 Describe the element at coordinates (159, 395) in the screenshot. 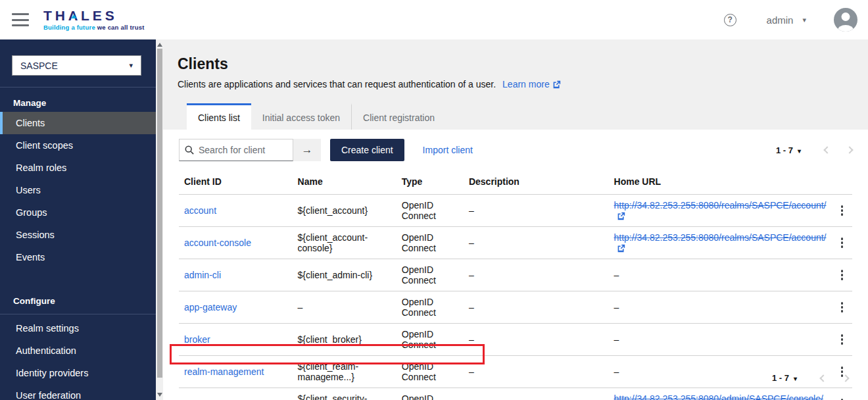

I see `scroll-down-icon` at that location.